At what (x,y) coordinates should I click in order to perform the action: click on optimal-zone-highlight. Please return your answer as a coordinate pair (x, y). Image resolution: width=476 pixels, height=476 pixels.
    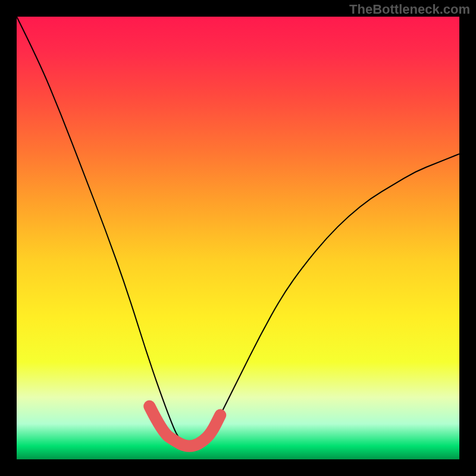
    Looking at the image, I should click on (184, 426).